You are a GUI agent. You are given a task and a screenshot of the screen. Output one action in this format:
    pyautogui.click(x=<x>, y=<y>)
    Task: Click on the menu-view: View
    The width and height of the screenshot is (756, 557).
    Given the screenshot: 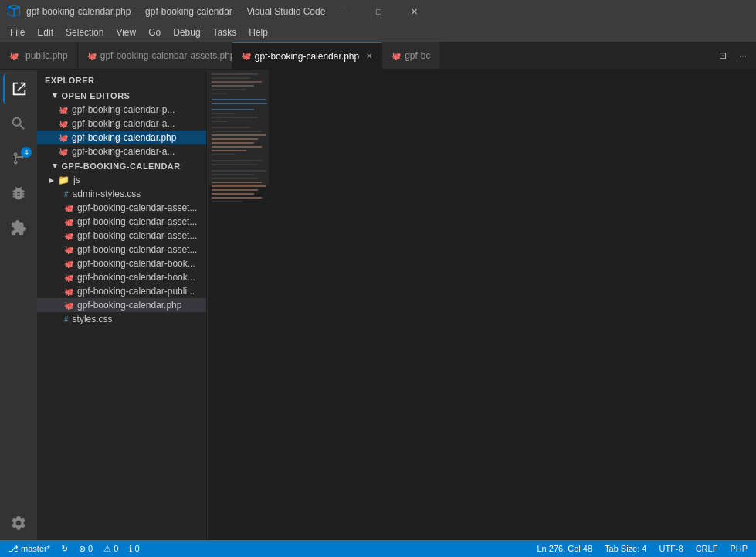 What is the action you would take?
    pyautogui.click(x=126, y=32)
    